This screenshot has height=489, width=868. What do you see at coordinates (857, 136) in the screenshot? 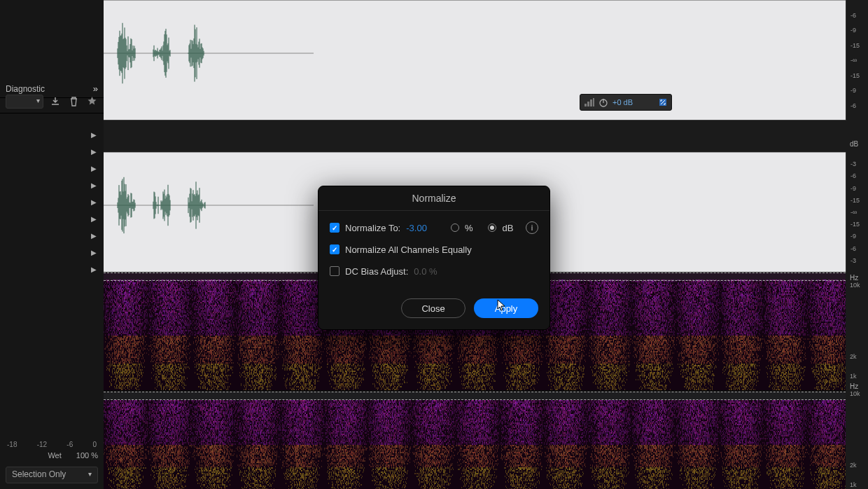
I see `amplitude-ruler: -6-9-15-∞-15-9-6 dB -3-6-9-15-∞-15-9-6-3` at bounding box center [857, 136].